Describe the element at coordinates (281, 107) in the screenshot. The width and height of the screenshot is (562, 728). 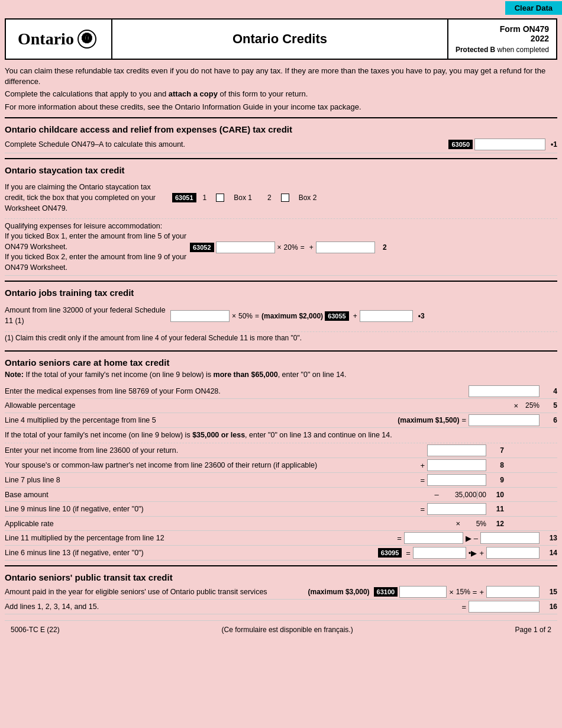
I see `intro-line-3: For more information about these credits…` at that location.